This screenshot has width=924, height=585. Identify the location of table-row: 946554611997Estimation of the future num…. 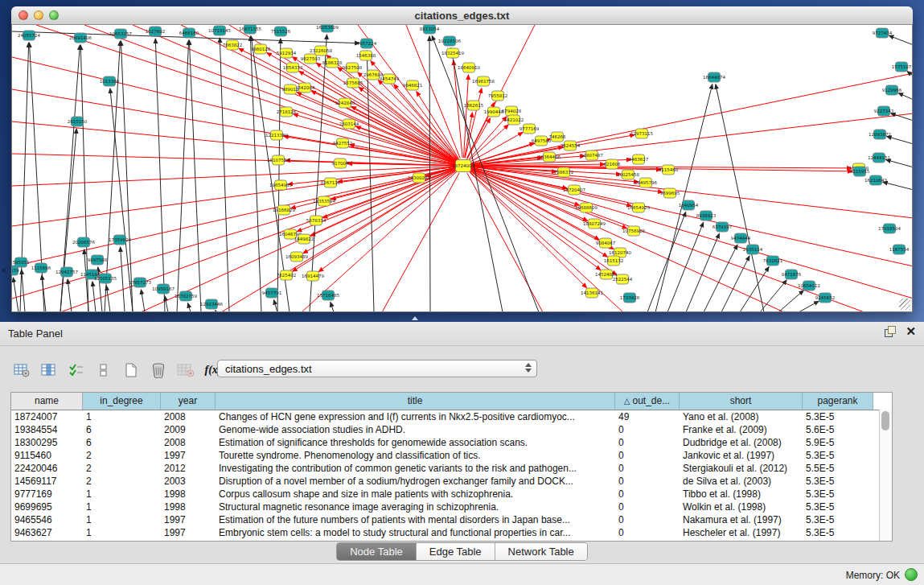
(452, 520).